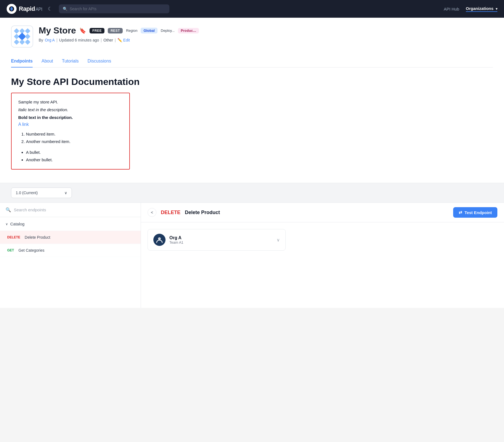 The width and height of the screenshot is (504, 442). I want to click on endpoint-name: Delete Product, so click(38, 237).